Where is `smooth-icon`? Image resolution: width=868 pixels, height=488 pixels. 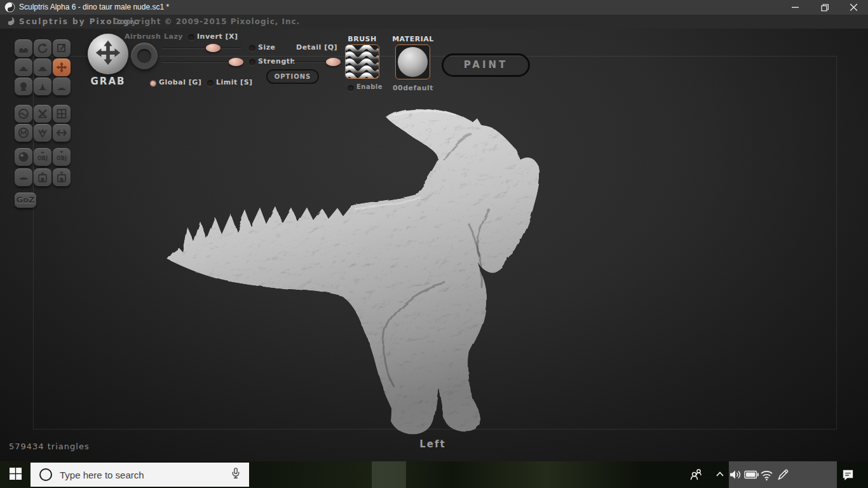
smooth-icon is located at coordinates (62, 86).